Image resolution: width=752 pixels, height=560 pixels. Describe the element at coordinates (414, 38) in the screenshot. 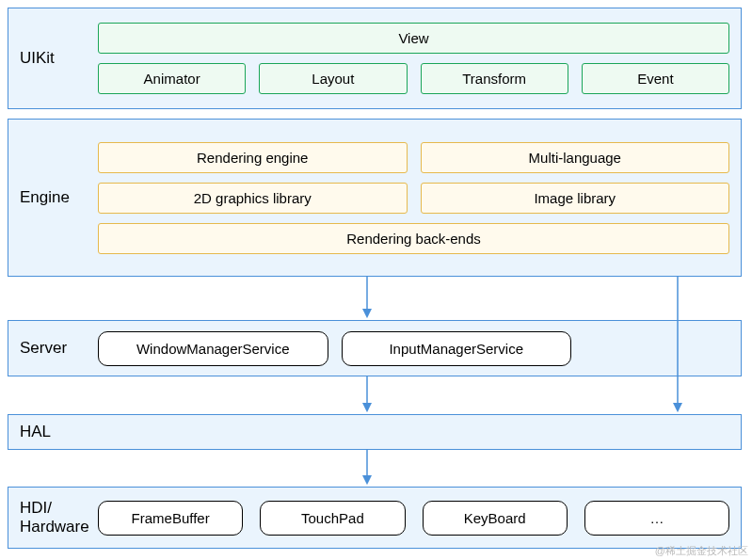

I see `view-box: View` at that location.